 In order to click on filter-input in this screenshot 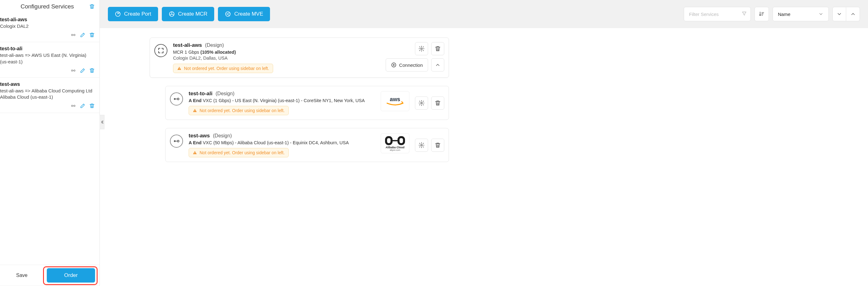, I will do `click(717, 14)`.